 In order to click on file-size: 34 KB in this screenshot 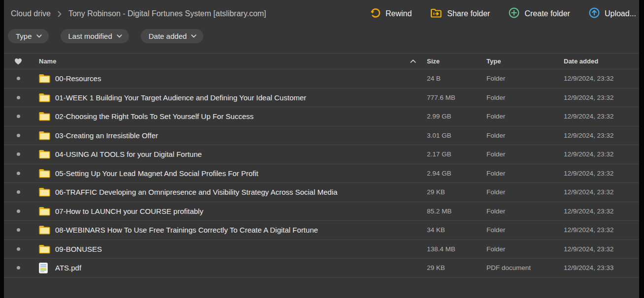, I will do `click(457, 230)`.